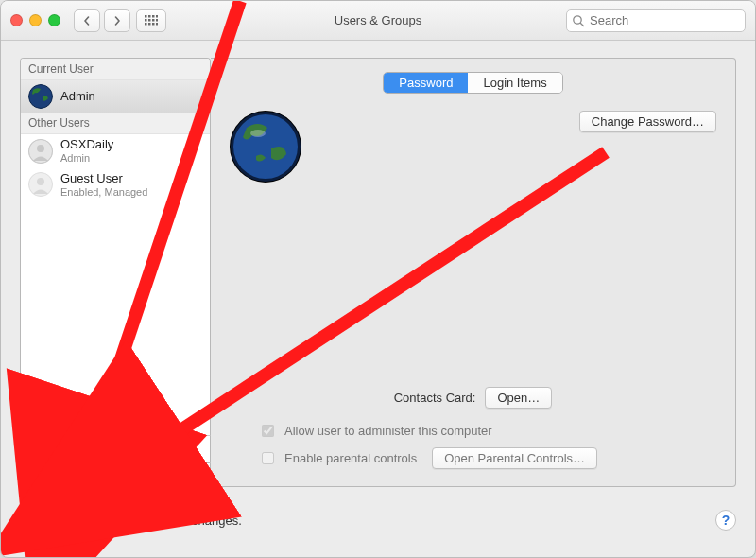  What do you see at coordinates (35, 475) in the screenshot?
I see `plus-icon` at bounding box center [35, 475].